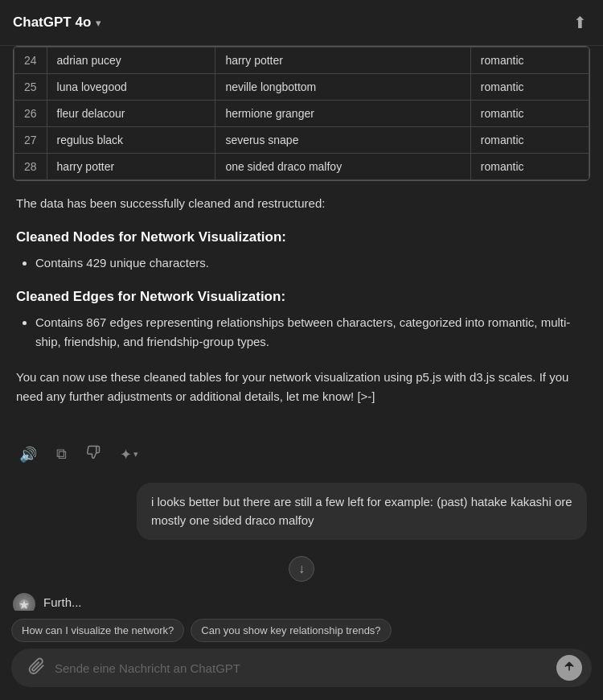 The width and height of the screenshot is (603, 700). Describe the element at coordinates (302, 204) in the screenshot. I see `info-text: The data has been successfully cleaned a…` at that location.